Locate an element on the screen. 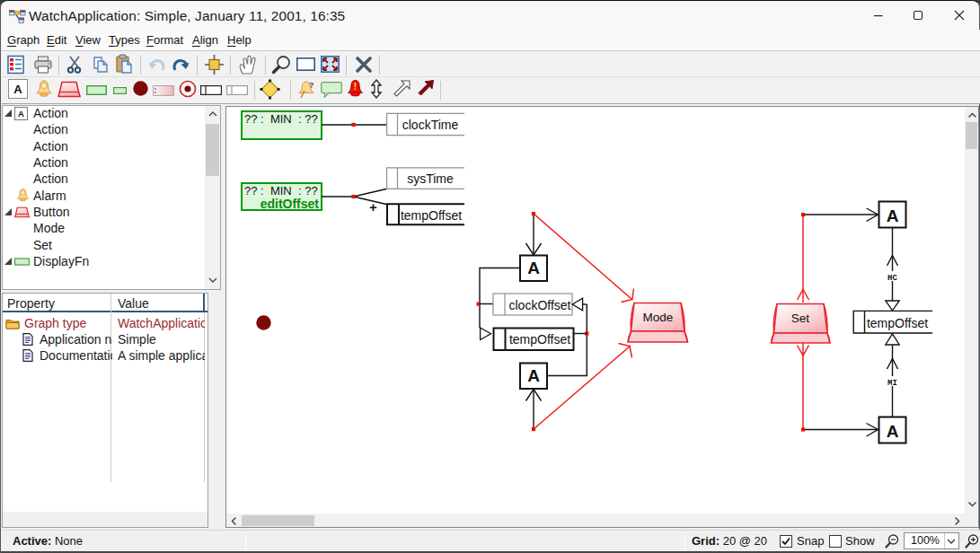  svg-text: ?? : MIN : ?? is located at coordinates (281, 118).